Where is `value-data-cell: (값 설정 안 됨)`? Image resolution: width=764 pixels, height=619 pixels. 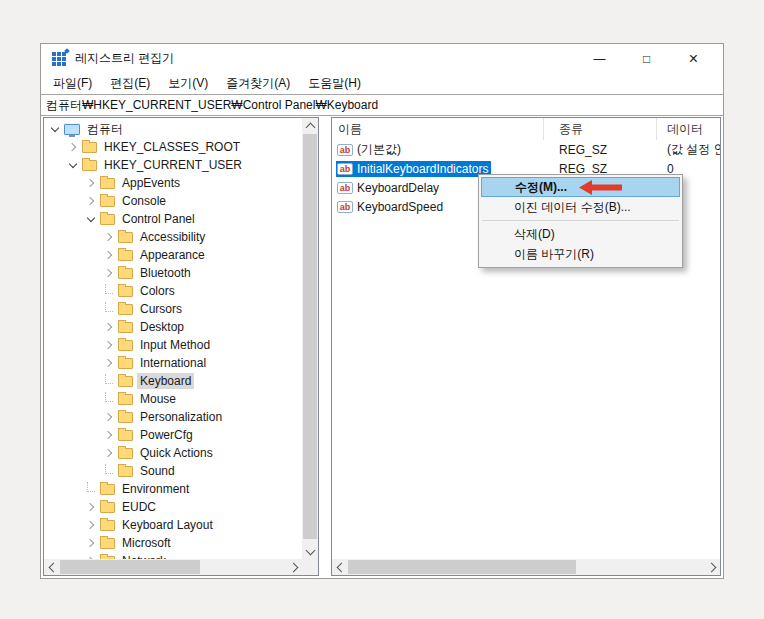 value-data-cell: (값 설정 안 됨) is located at coordinates (688, 150).